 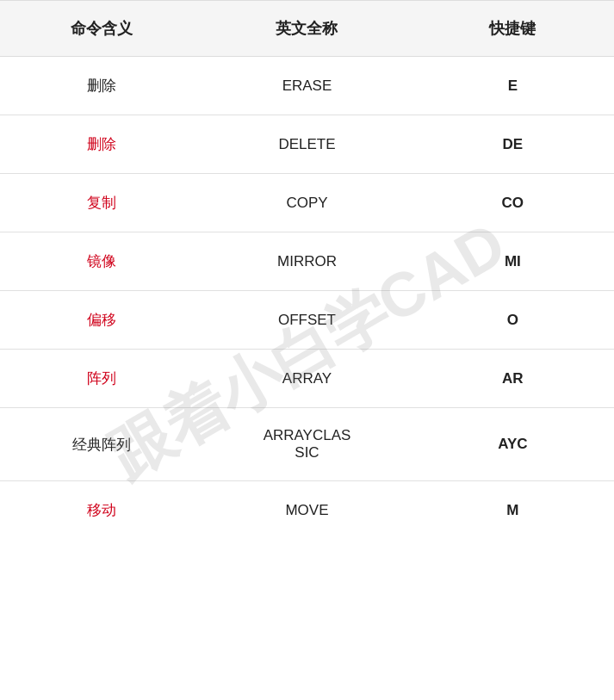 I want to click on cell-meaning: 经典阵列, so click(x=102, y=444).